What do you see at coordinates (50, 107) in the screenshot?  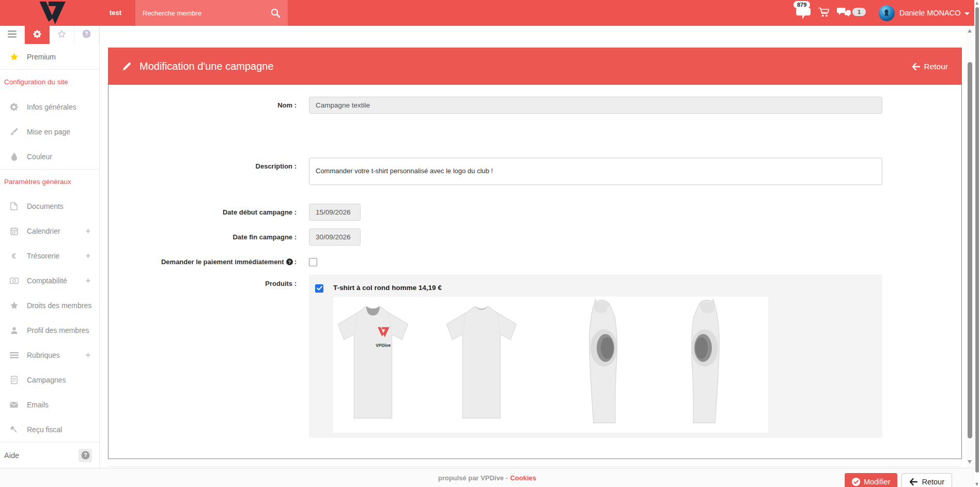 I see `sidebar-item-2: Infos générales` at bounding box center [50, 107].